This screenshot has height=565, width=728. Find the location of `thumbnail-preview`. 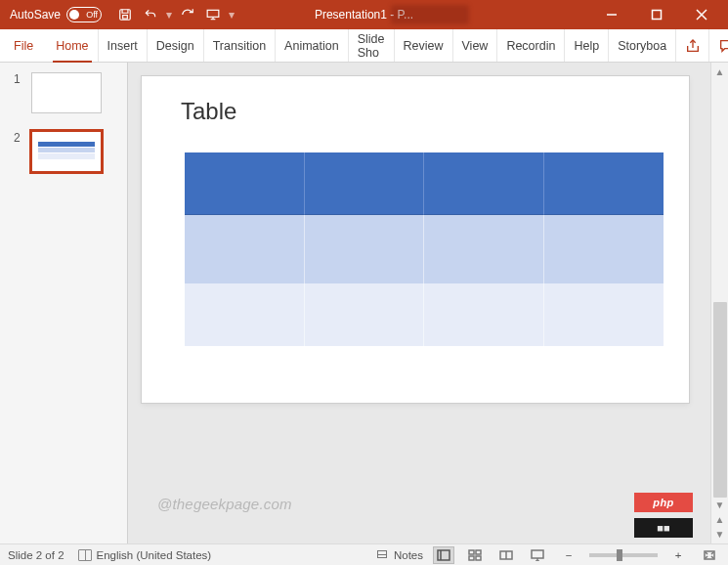

thumbnail-preview is located at coordinates (66, 93).